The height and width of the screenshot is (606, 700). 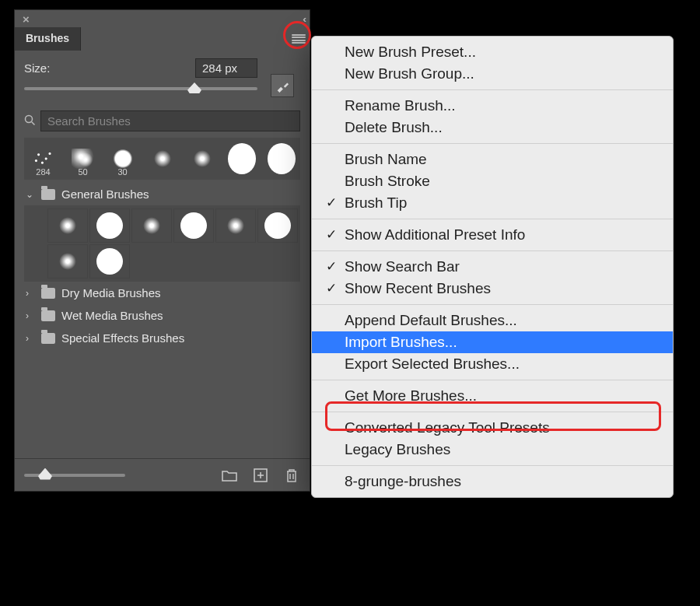 What do you see at coordinates (261, 475) in the screenshot?
I see `new-brush-button` at bounding box center [261, 475].